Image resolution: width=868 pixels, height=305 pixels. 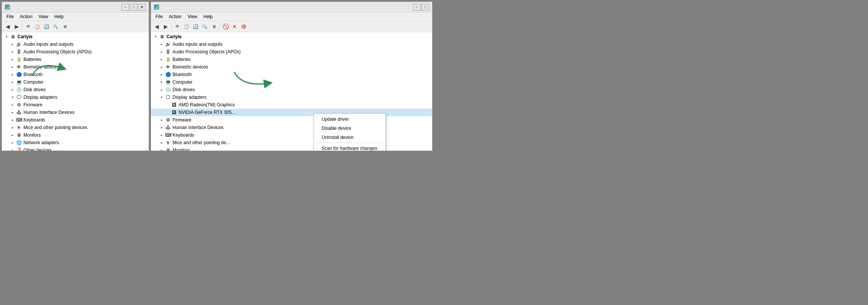 I want to click on tree-item-other: ▸❓Other devices, so click(x=75, y=148).